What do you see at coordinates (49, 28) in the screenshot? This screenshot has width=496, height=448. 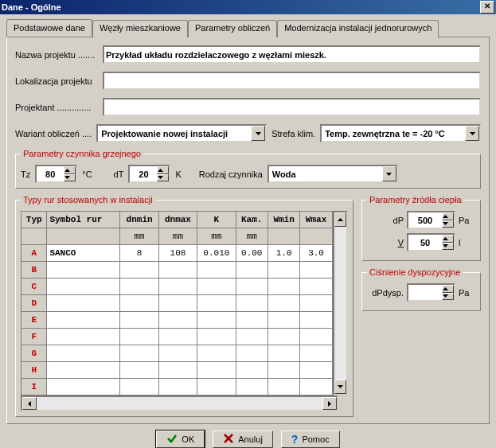 I see `tab-basic-data: Podstawowe dane` at bounding box center [49, 28].